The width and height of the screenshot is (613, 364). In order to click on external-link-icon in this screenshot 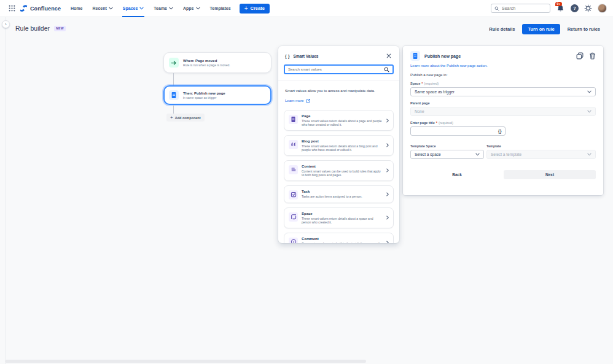, I will do `click(308, 101)`.